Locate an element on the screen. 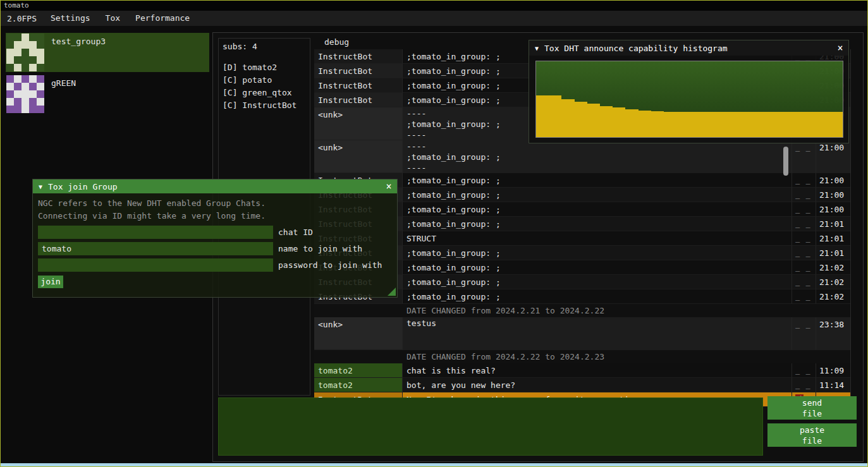 The width and height of the screenshot is (868, 467). menu-item-settings: Settings is located at coordinates (71, 18).